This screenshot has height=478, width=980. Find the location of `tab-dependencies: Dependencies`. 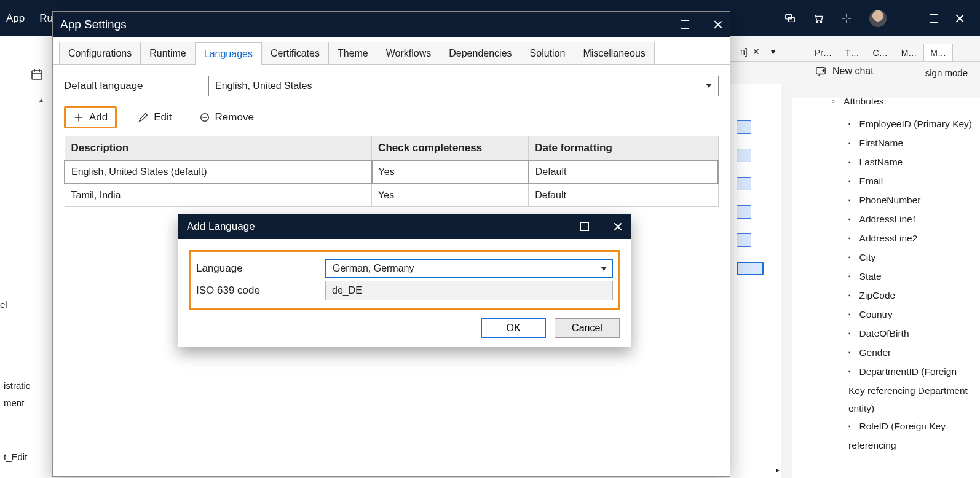

tab-dependencies: Dependencies is located at coordinates (480, 53).